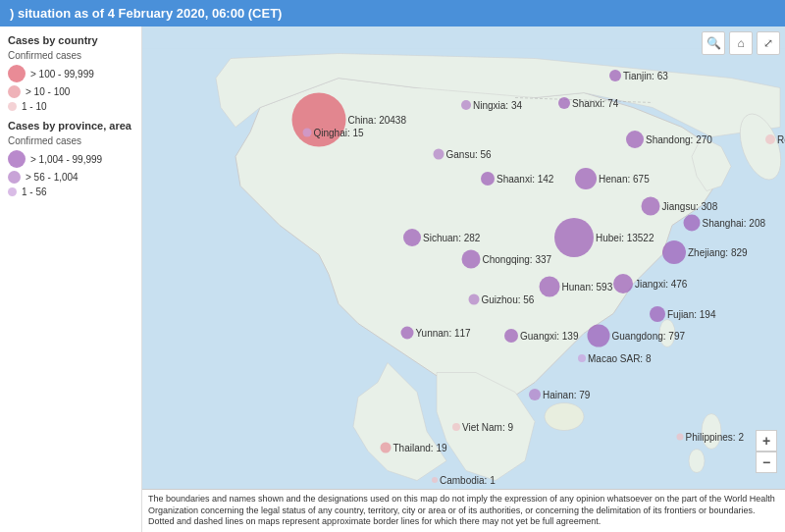 This screenshot has height=532, width=785. What do you see at coordinates (463, 510) in the screenshot?
I see `disclaimer-text: The boundaries and names shown and the d…` at bounding box center [463, 510].